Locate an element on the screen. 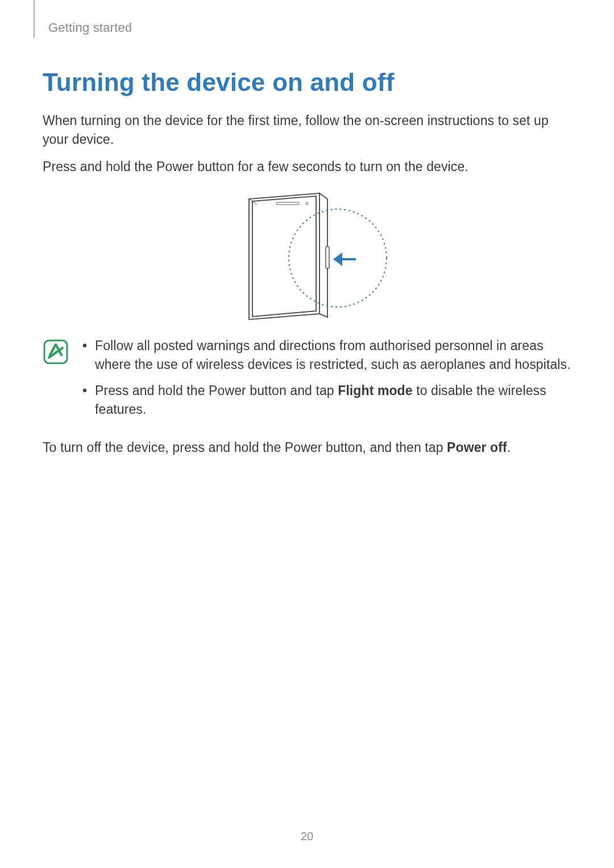 This screenshot has width=614, height=868. note-item-flight-mode: Press and hold the Power button and tap … is located at coordinates (327, 400).